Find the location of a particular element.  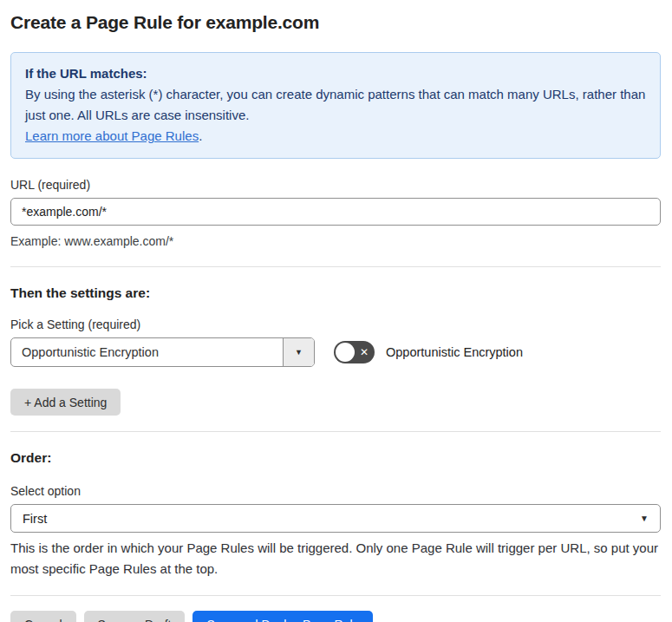

caret-down-icon: ▼ is located at coordinates (644, 519).